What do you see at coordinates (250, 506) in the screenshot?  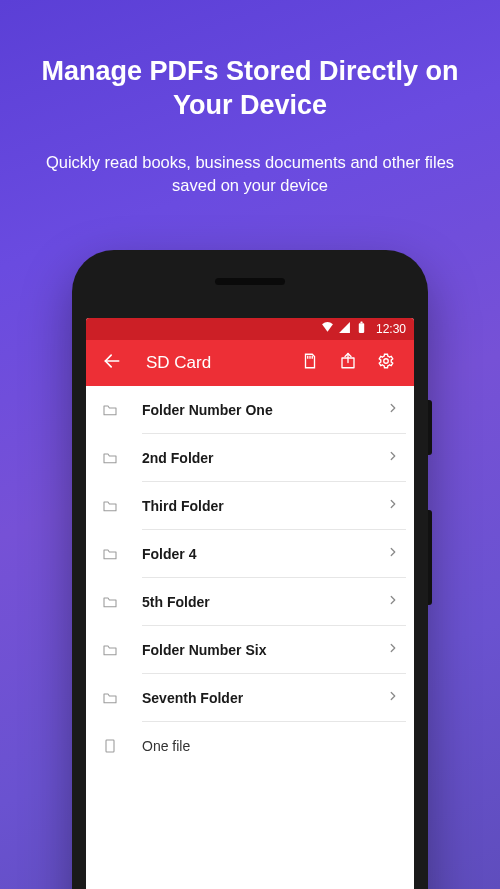 I see `list-item: Third Folder` at bounding box center [250, 506].